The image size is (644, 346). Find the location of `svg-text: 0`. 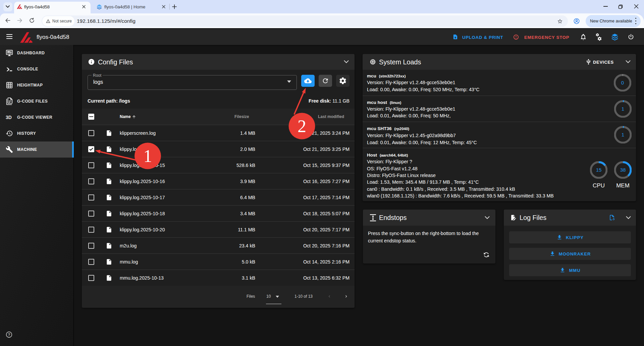

svg-text: 0 is located at coordinates (623, 82).